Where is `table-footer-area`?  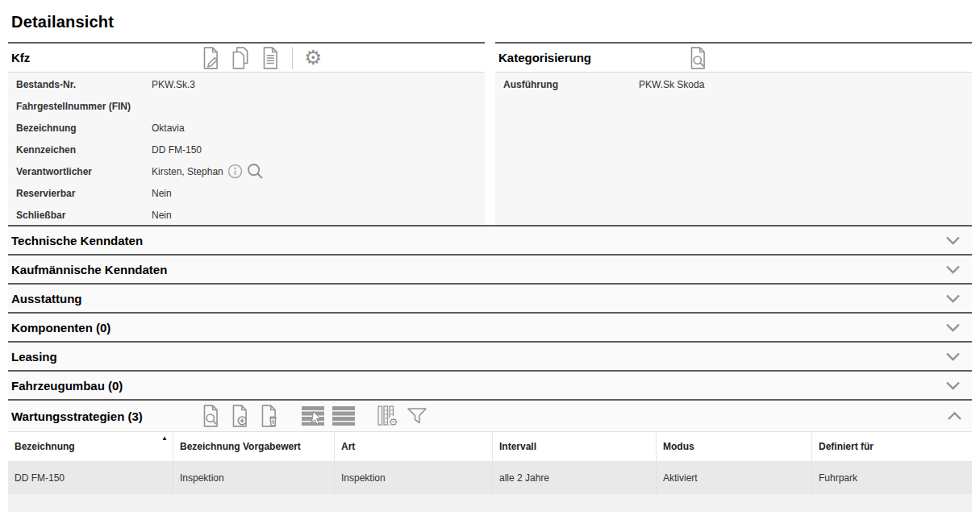 table-footer-area is located at coordinates (490, 503).